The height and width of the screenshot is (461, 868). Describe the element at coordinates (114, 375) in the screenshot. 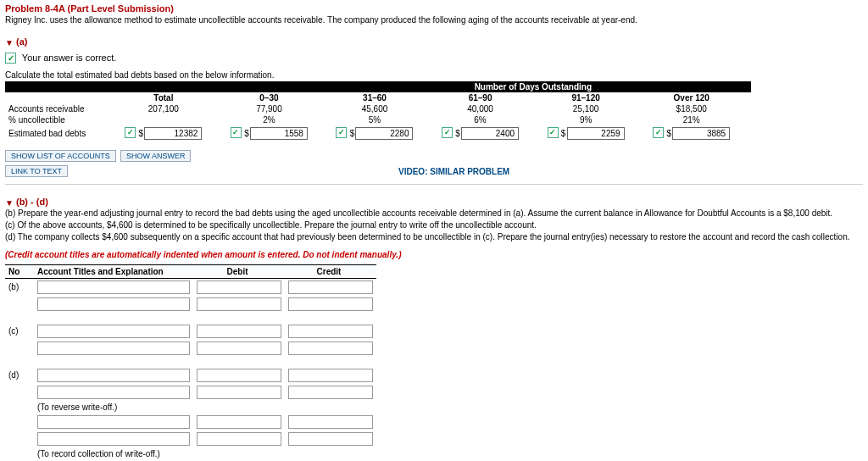

I see `je-d1-title-input` at that location.